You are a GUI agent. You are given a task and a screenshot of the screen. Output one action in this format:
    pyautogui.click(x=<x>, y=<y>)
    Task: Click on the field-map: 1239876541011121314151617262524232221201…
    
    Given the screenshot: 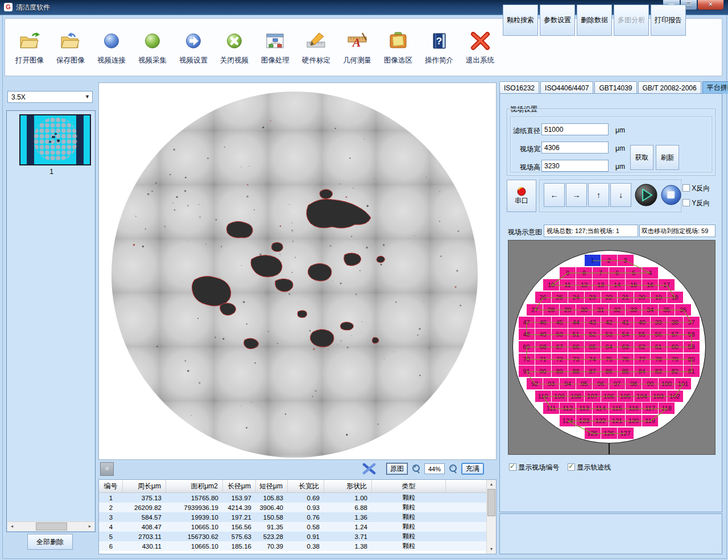 What is the action you would take?
    pyautogui.click(x=612, y=347)
    